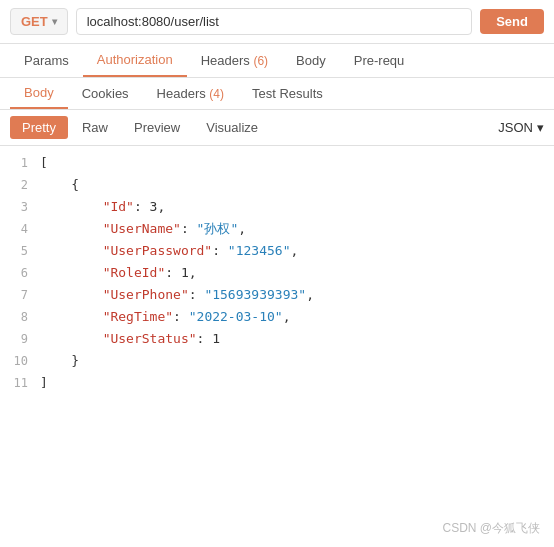 The image size is (554, 547). I want to click on subtab-body: Body, so click(39, 94).